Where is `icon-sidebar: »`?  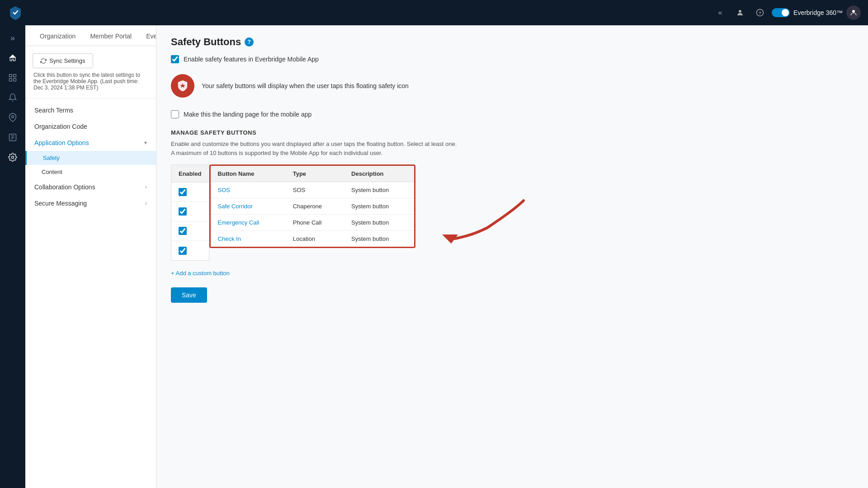 icon-sidebar: » is located at coordinates (13, 257).